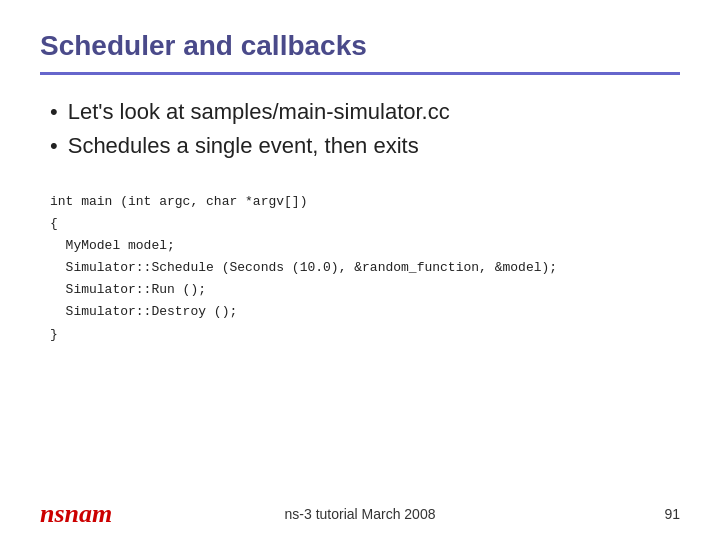 The height and width of the screenshot is (540, 720). What do you see at coordinates (360, 129) in the screenshot?
I see `bullets-list: • Let's look at samples/main-simulator.c…` at bounding box center [360, 129].